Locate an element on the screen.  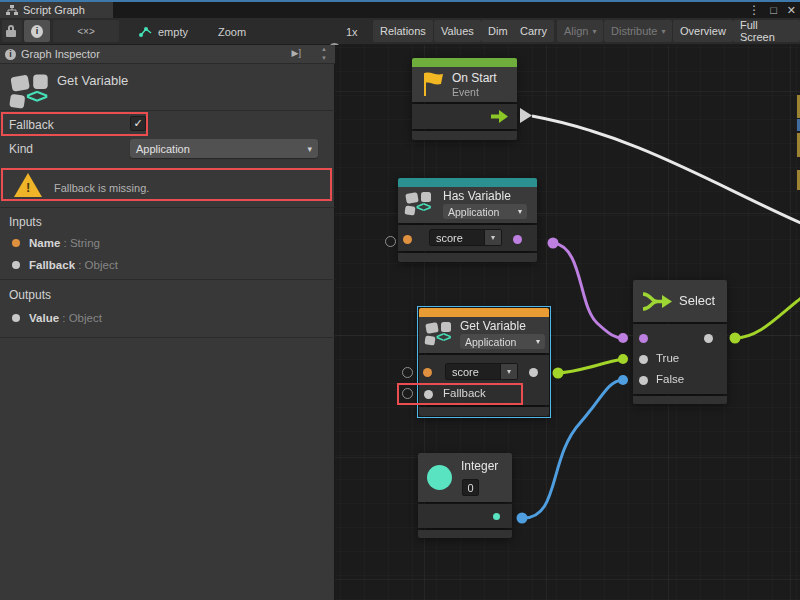
full-screen-button: Full Screen is located at coordinates (766, 31).